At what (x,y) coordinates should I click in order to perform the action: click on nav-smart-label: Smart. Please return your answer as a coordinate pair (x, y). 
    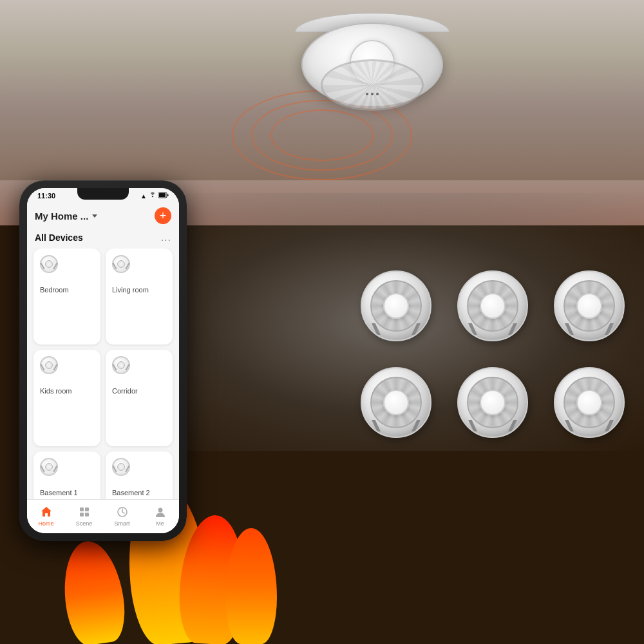
    Looking at the image, I should click on (122, 524).